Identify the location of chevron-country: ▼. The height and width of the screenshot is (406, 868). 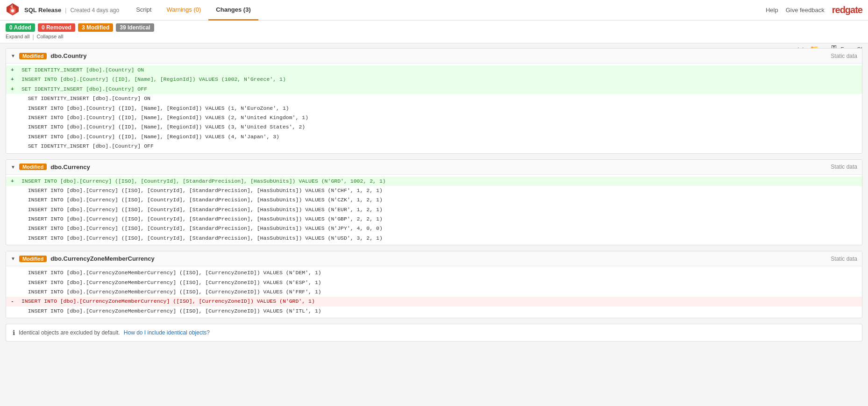
(13, 56).